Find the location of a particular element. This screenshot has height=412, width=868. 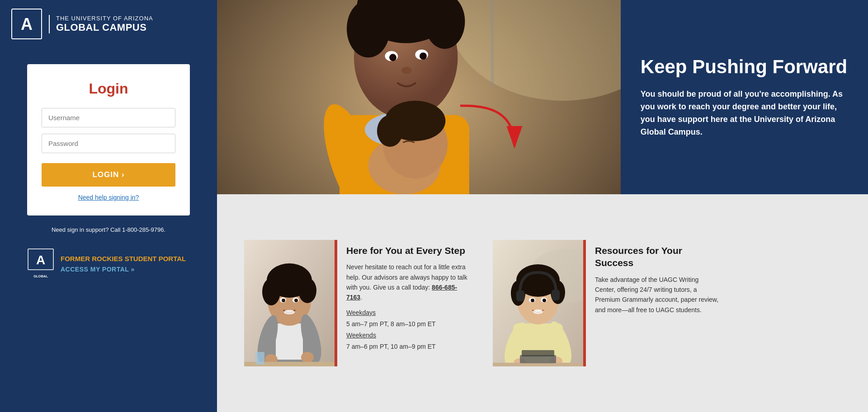

hero-overlay: Keep Pushing Forward You should be proud… is located at coordinates (744, 97).